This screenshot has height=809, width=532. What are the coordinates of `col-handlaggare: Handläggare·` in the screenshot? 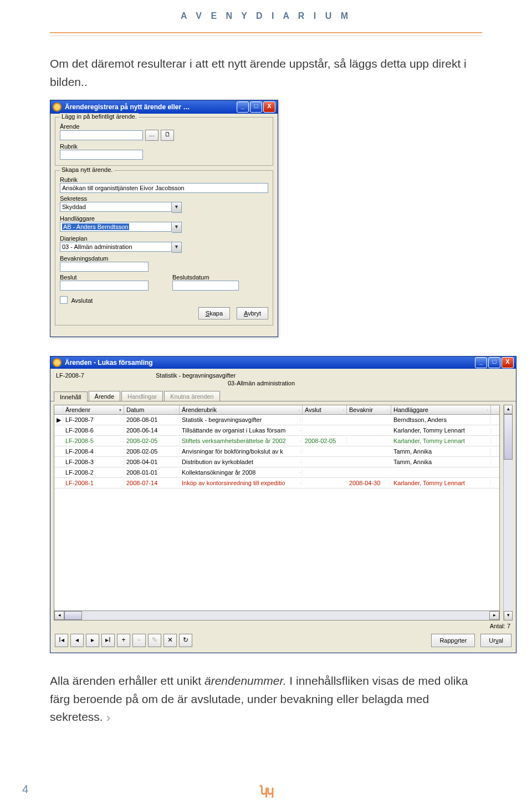 It's located at (441, 410).